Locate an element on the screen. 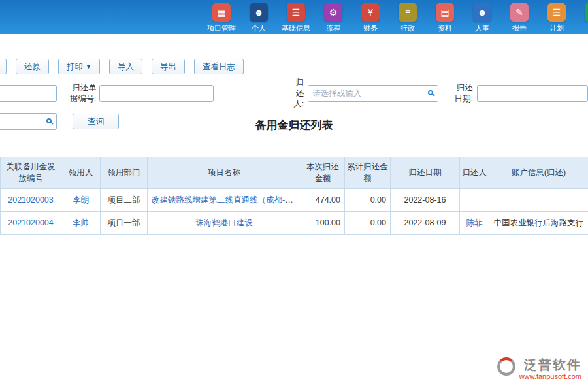 The height and width of the screenshot is (392, 588). page-title: 备用金归还列表 is located at coordinates (294, 125).